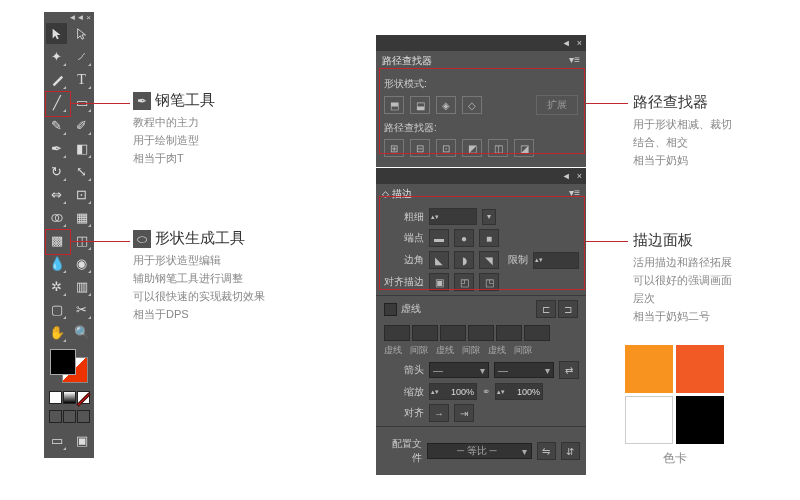 The image size is (800, 500). Describe the element at coordinates (56, 218) in the screenshot. I see `shape-builder-tool` at that location.